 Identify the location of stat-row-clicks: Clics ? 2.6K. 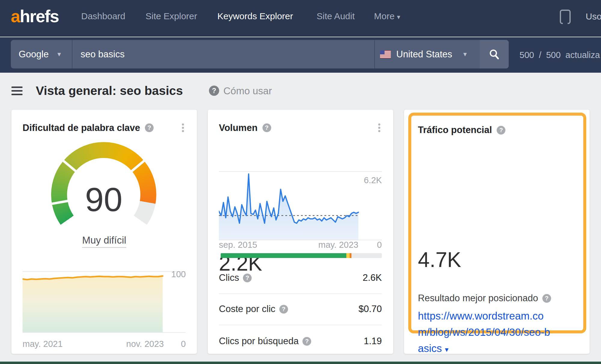
(300, 278).